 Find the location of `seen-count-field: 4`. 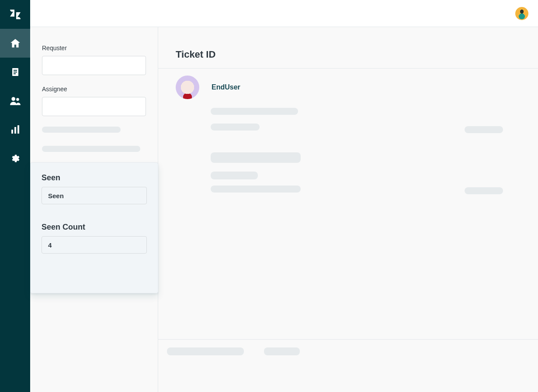

seen-count-field: 4 is located at coordinates (94, 245).